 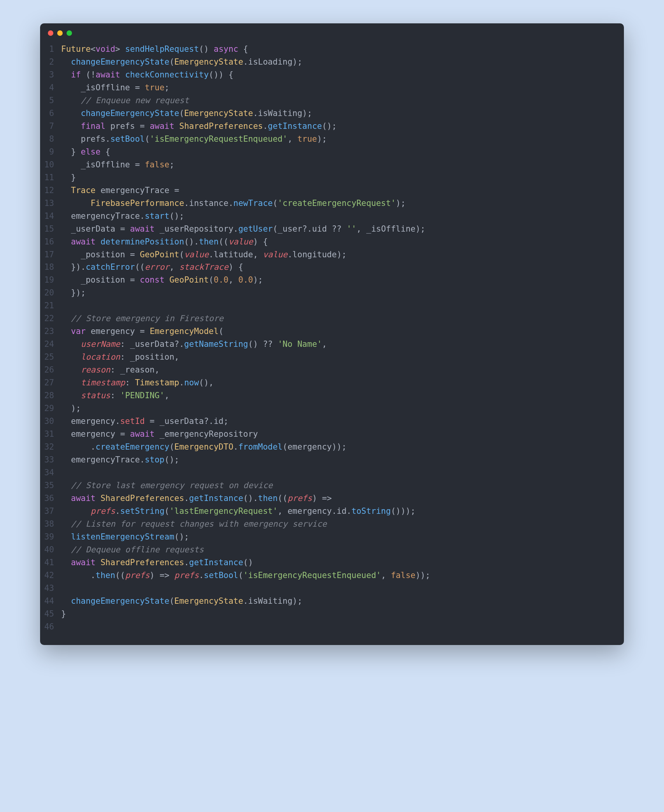 I want to click on code-line: 16 await determinePosition().then((value…, so click(x=329, y=242).